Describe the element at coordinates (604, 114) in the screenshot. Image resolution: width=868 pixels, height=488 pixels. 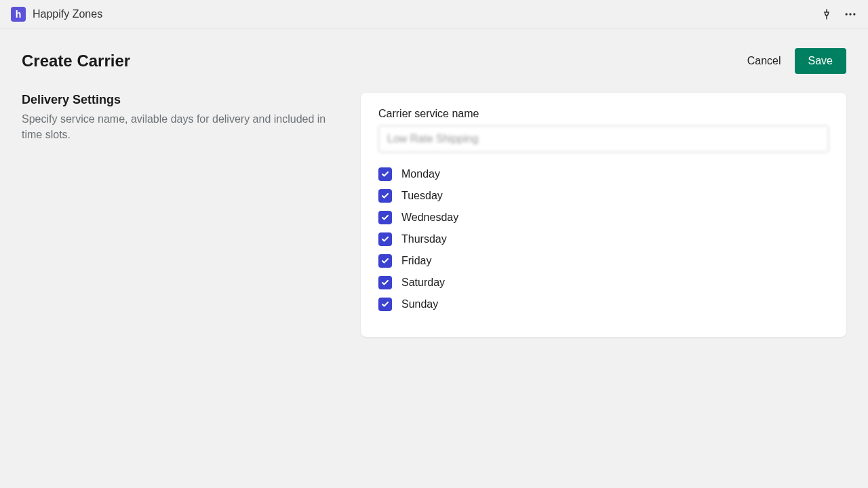
I see `carrier-name-label: Carrier service name` at that location.